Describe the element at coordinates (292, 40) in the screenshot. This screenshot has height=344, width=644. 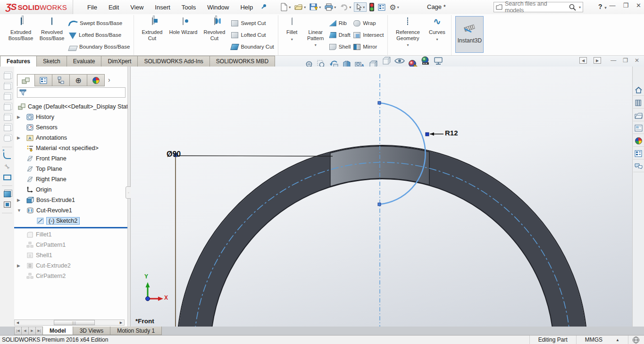
I see `fillet-dropdown-icon: ▾` at that location.